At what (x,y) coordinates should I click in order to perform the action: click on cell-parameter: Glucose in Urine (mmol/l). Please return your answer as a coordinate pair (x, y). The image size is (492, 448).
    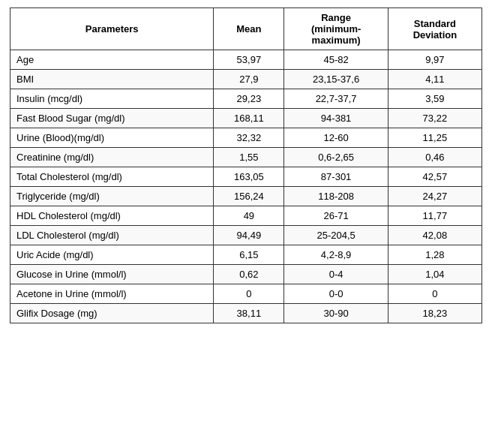
    Looking at the image, I should click on (112, 275).